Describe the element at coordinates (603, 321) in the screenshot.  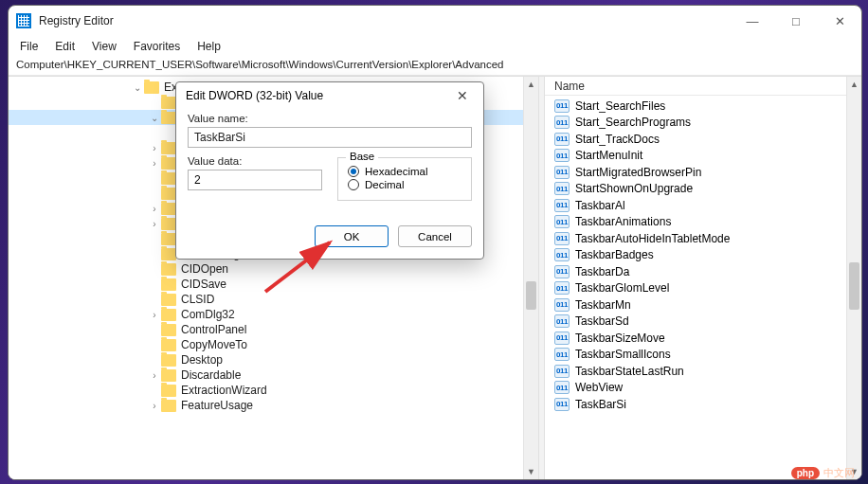
I see `value-name: TaskbarSd` at that location.